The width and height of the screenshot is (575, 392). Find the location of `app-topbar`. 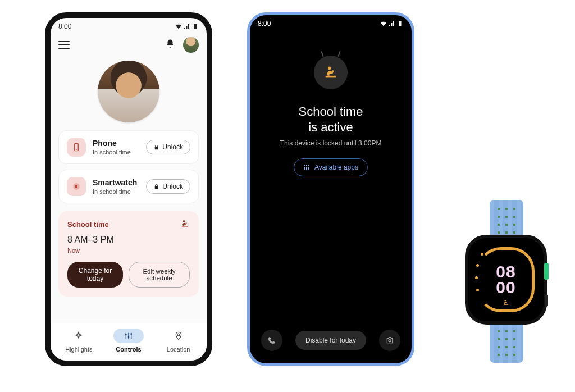

app-topbar is located at coordinates (129, 44).